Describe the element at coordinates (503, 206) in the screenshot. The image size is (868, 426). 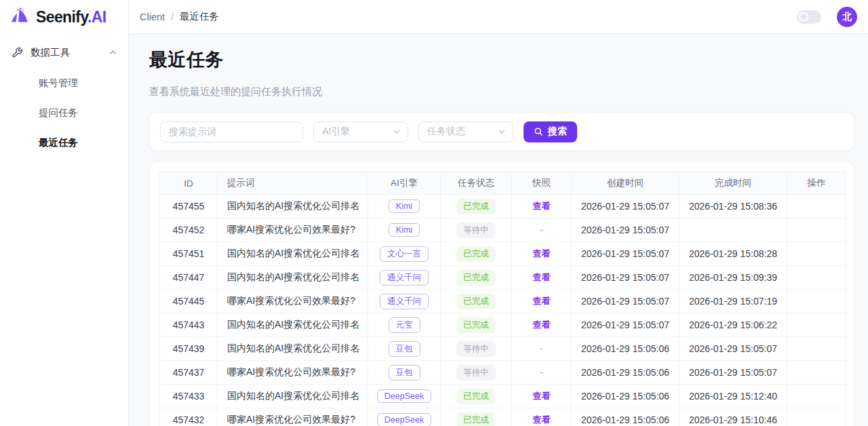
I see `table-row: 457455 国内知名的AI搜索优化公司排名 Kimi 已完成 查看 2026-…` at that location.